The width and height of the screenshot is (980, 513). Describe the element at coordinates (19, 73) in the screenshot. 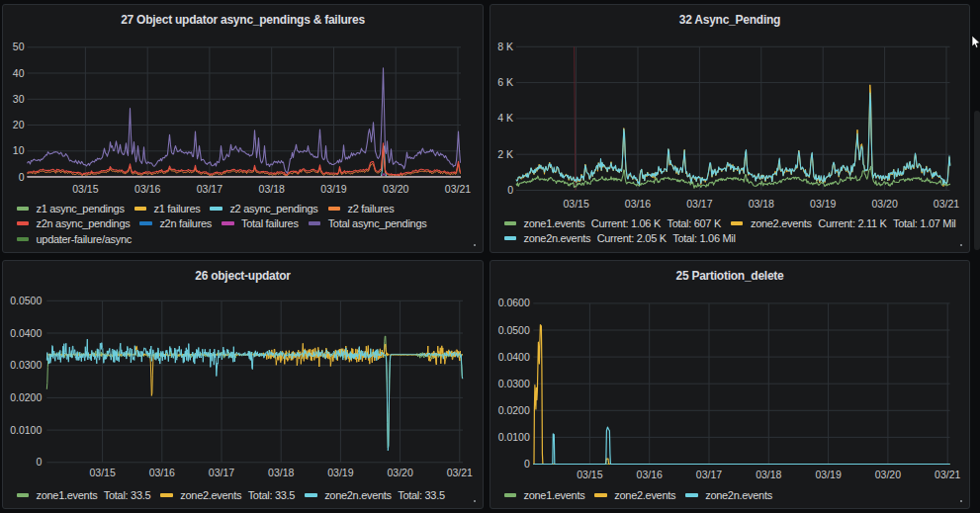

I see `svg-text: 40` at that location.